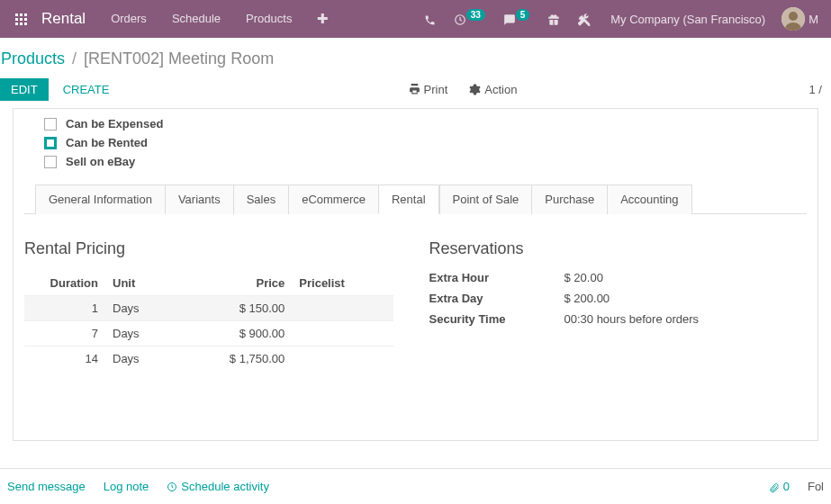 The height and width of the screenshot is (504, 831). Describe the element at coordinates (24, 90) in the screenshot. I see `edit-button: EDIT` at that location.